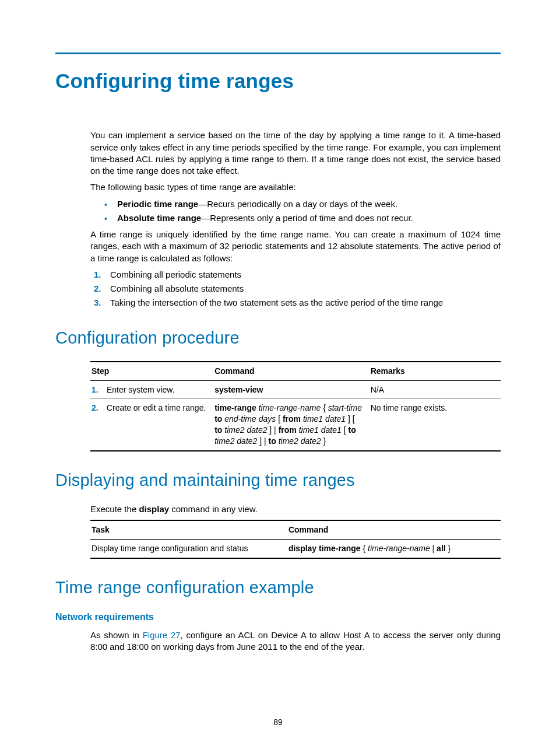 This screenshot has width=556, height=756. What do you see at coordinates (98, 303) in the screenshot?
I see `step-number: 3.` at bounding box center [98, 303].